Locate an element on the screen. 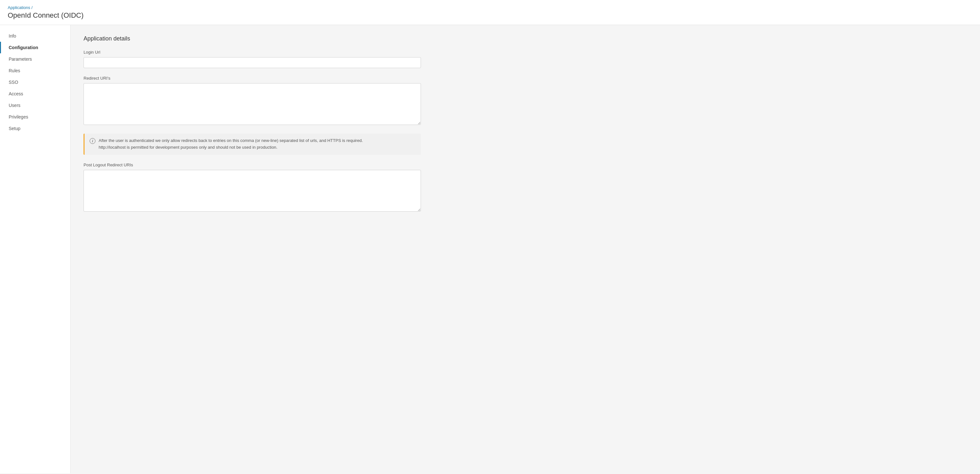  section-title: Application details is located at coordinates (525, 39).